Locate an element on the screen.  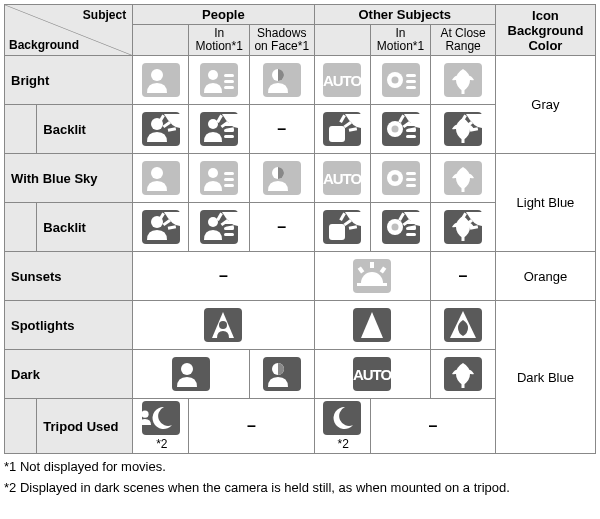
sunset-icon is located at coordinates (372, 276).